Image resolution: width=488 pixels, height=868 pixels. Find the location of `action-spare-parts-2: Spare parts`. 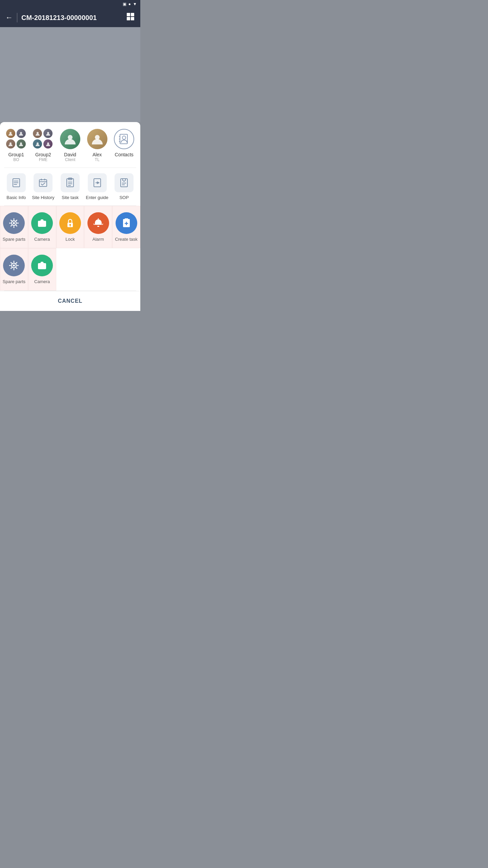

action-spare-parts-2: Spare parts is located at coordinates (14, 269).